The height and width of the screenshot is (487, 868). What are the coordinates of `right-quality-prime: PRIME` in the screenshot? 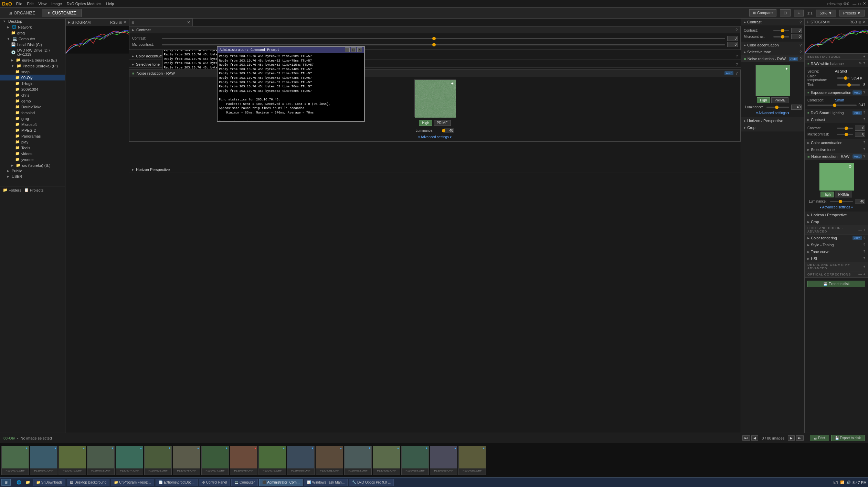 It's located at (780, 100).